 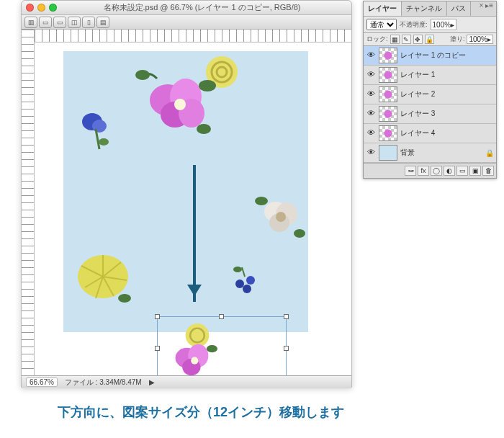 I want to click on mask-icon: ◯, so click(x=436, y=171).